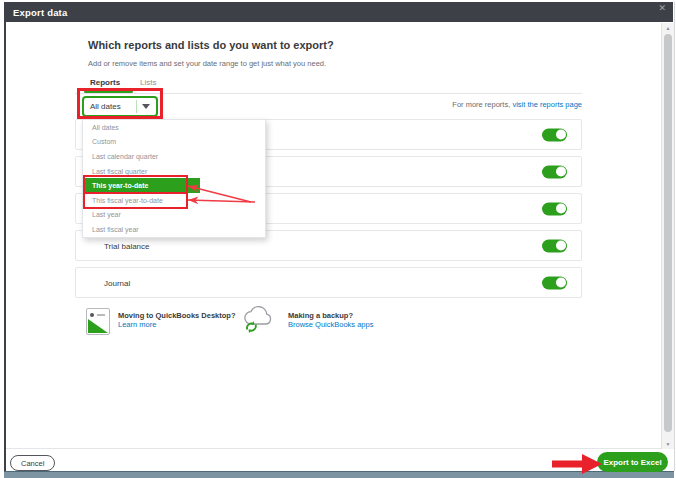  What do you see at coordinates (668, 233) in the screenshot?
I see `scrollbar-thumb` at bounding box center [668, 233].